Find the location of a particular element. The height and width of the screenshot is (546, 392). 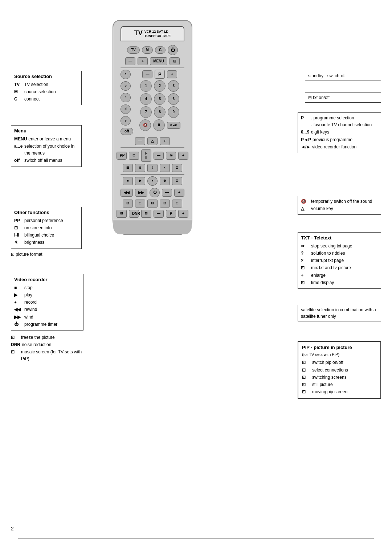

d-button: d is located at coordinates (126, 109).